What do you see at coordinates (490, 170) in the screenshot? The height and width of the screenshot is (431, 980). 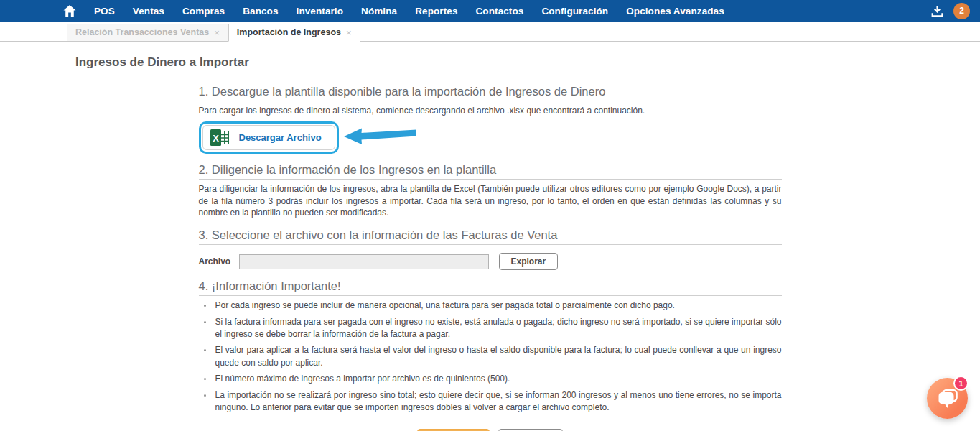 I see `section-2-heading: 2. Diligencie la información de los Ingr…` at bounding box center [490, 170].